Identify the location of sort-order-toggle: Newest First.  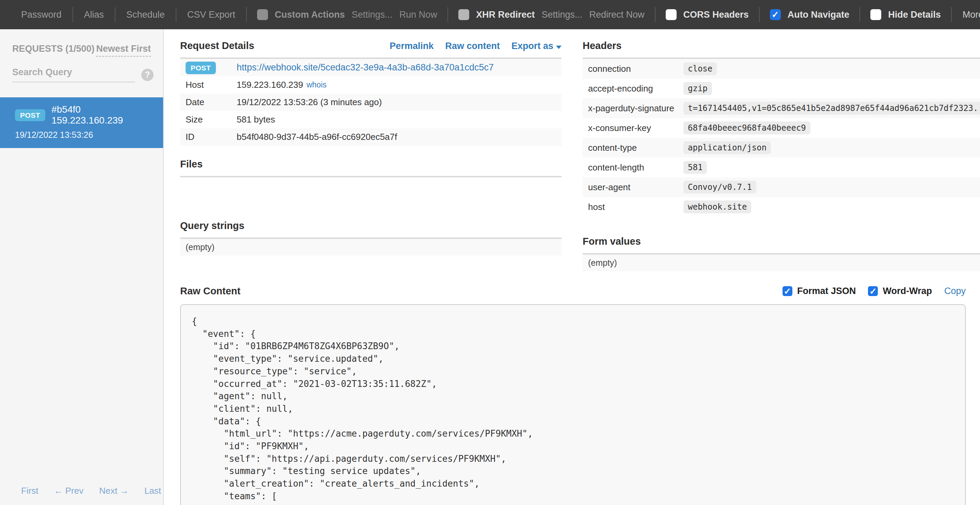
(123, 50).